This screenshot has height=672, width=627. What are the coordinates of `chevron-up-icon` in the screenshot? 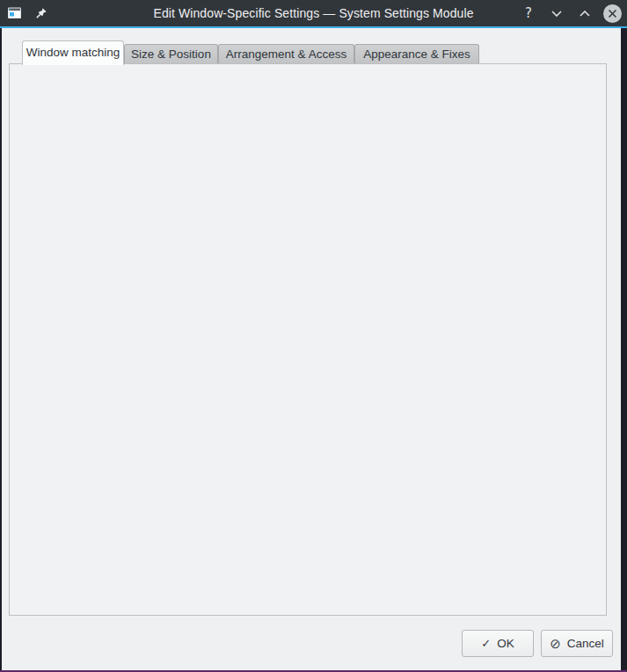 It's located at (585, 13).